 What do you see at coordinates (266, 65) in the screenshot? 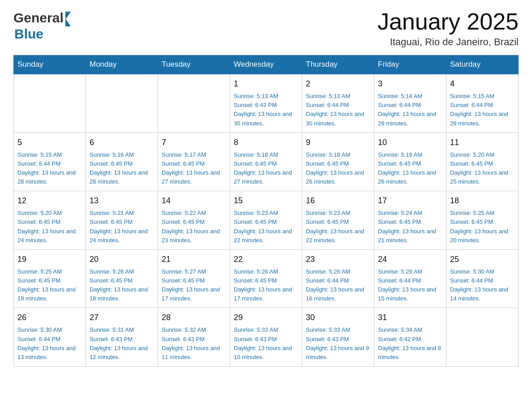
I see `header-day-wednesday: Wednesday` at bounding box center [266, 65].